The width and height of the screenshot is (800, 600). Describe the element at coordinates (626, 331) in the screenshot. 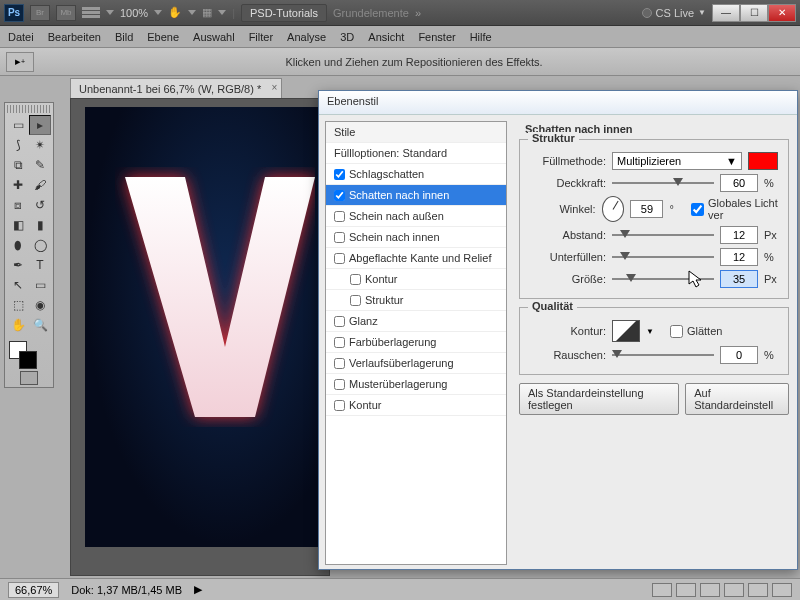

I see `contour-picker` at that location.